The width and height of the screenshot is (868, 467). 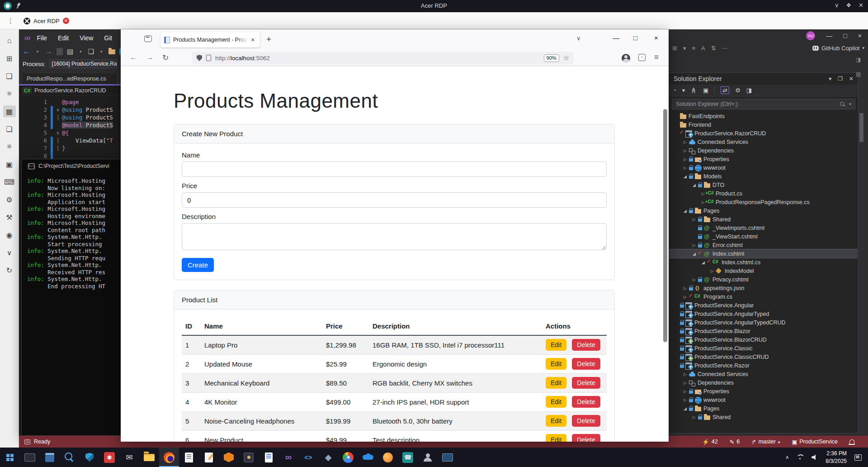 I want to click on sidebar-tool-icon: ↻, so click(x=9, y=270).